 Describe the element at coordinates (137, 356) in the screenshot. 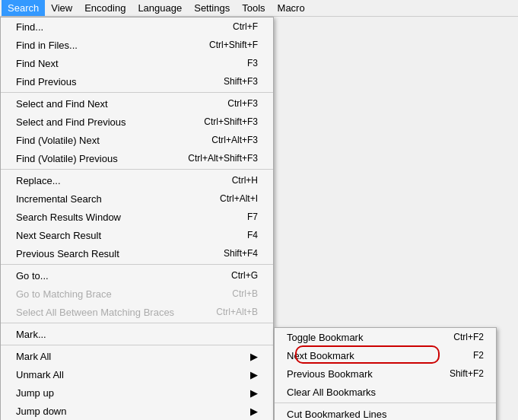

I see `menu-mark-all: Mark All ▶` at that location.